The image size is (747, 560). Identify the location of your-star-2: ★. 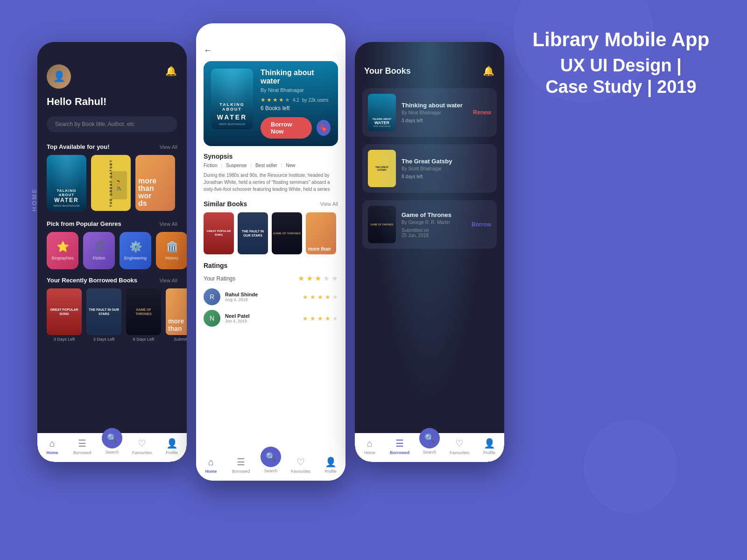
(310, 278).